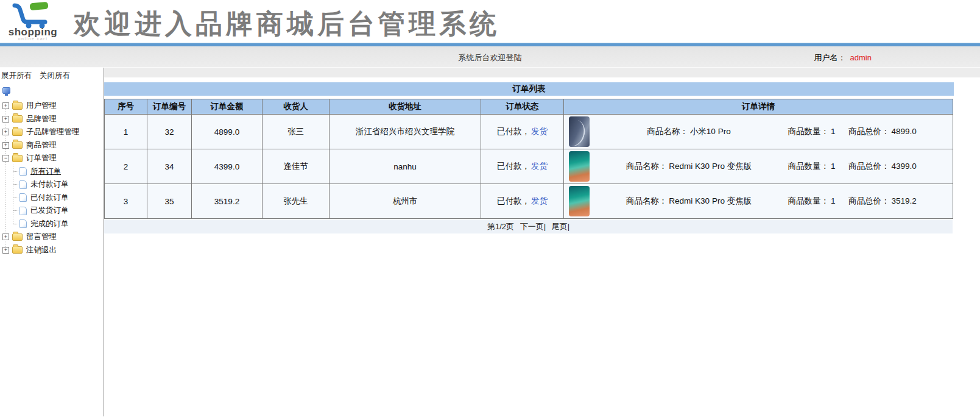 This screenshot has width=980, height=417. What do you see at coordinates (52, 251) in the screenshot?
I see `sidebar-item-logout: 注销退出` at bounding box center [52, 251].